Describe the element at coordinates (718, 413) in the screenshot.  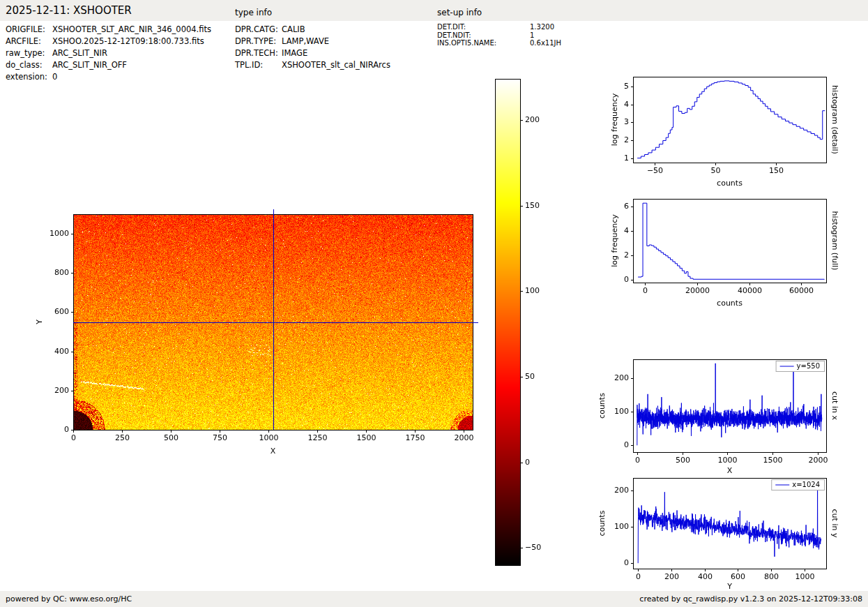
I see `cut-in-x-plot` at that location.